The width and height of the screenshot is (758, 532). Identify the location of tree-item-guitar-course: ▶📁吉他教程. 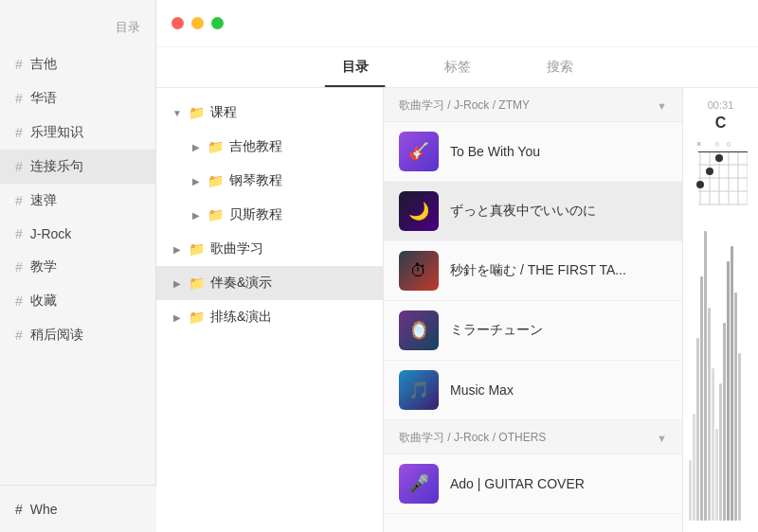
(269, 147).